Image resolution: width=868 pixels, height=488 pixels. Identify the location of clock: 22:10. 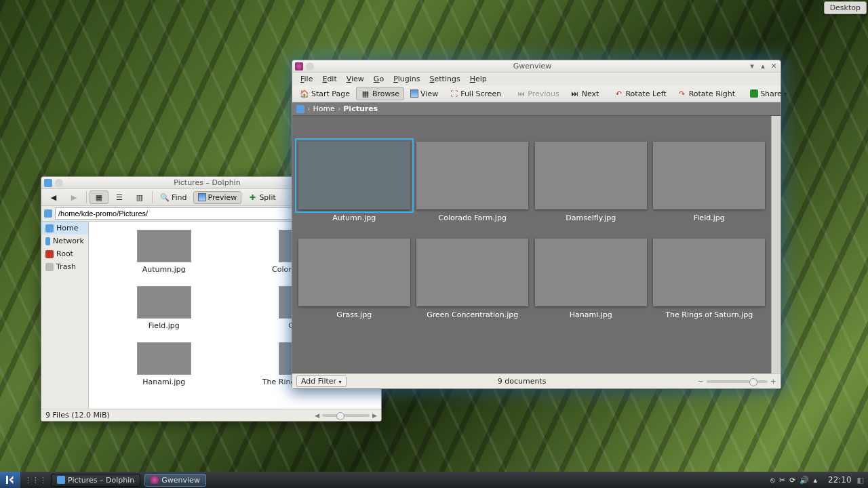
(840, 480).